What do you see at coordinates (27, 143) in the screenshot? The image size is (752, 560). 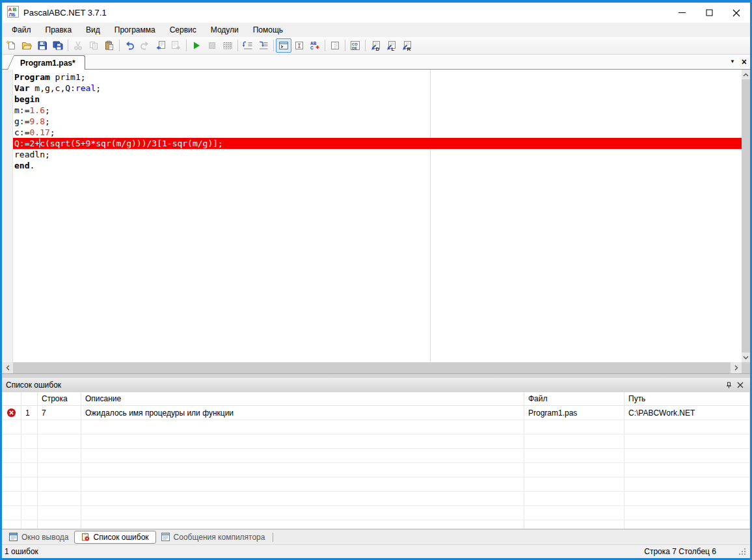 I see `code-token: Q:=2+` at bounding box center [27, 143].